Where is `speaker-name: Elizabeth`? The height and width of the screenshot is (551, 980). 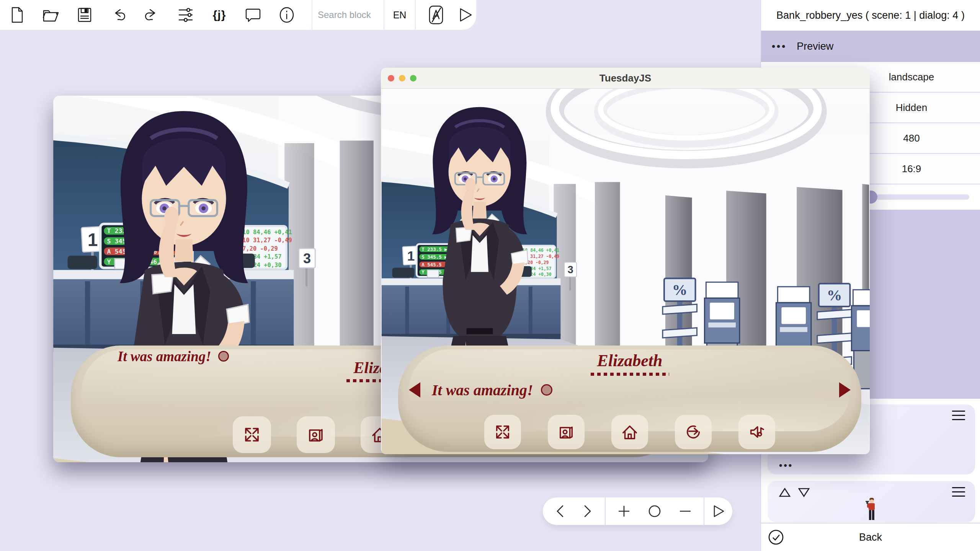 speaker-name: Elizabeth is located at coordinates (629, 360).